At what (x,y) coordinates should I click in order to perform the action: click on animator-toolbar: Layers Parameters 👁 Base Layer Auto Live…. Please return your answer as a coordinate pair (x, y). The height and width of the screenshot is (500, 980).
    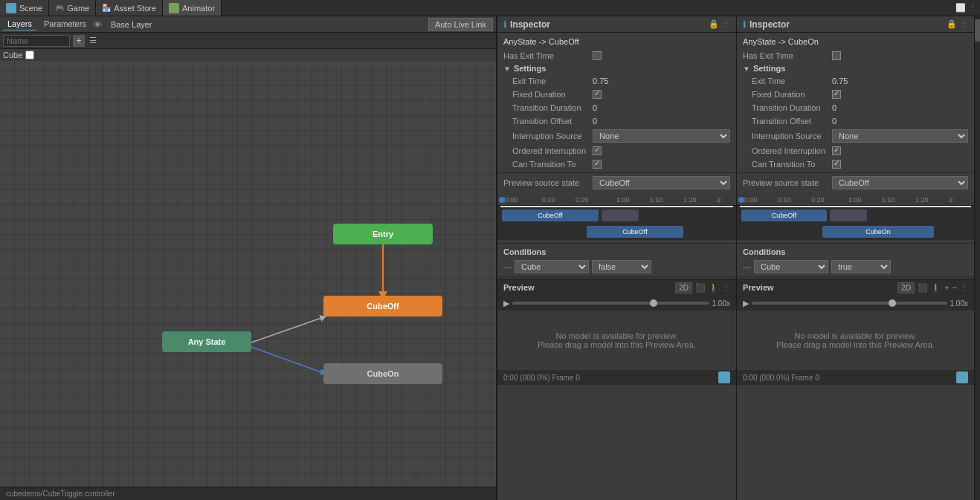
    Looking at the image, I should click on (248, 25).